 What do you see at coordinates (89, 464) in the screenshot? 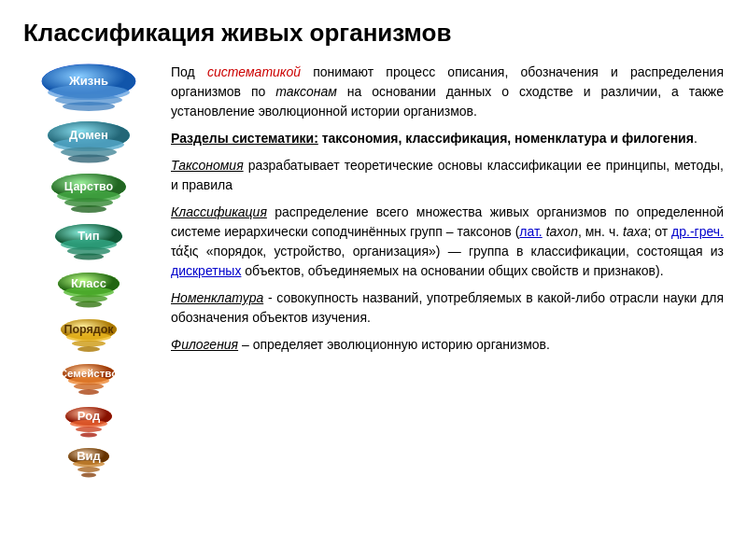
I see `taxon-vid: Вид` at bounding box center [89, 464].